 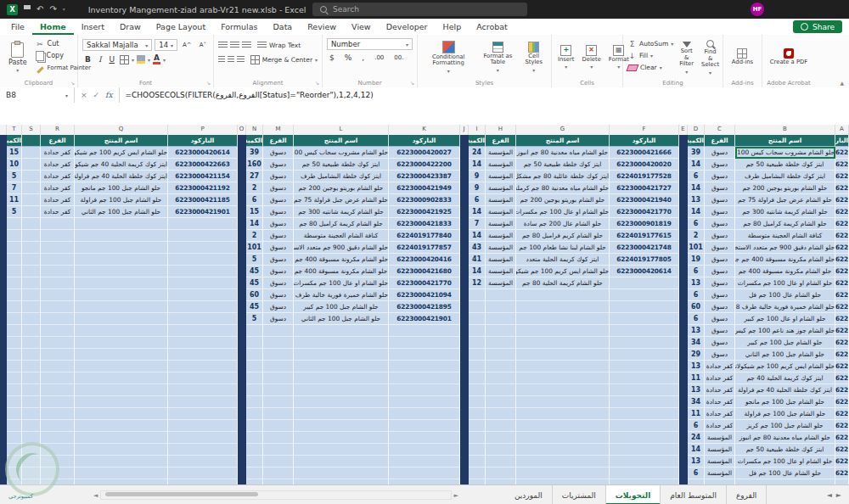 I want to click on product-cell: حلو الشام مكرونة مسبوقة 400 جم جوزهند, so click(x=341, y=260).